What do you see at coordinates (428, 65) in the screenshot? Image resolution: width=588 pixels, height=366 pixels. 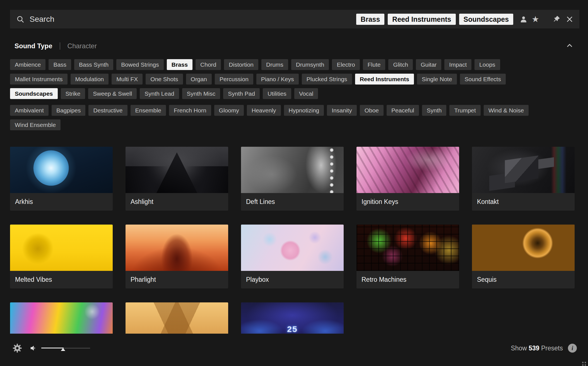 I see `filter-tag: Guitar` at bounding box center [428, 65].